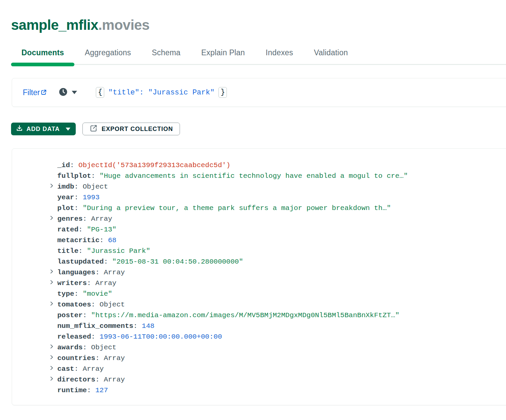 Image resolution: width=506 pixels, height=420 pixels. Describe the element at coordinates (259, 56) in the screenshot. I see `collection-tab-bar: Documents Aggregations Schema Explain Pl…` at that location.